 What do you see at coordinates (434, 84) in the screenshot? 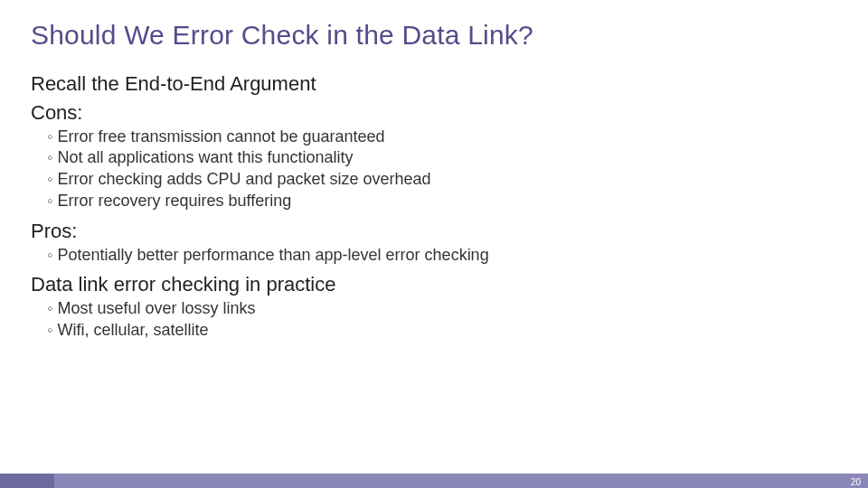
I see `recall-heading: Recall the End-to-End Argument` at bounding box center [434, 84].